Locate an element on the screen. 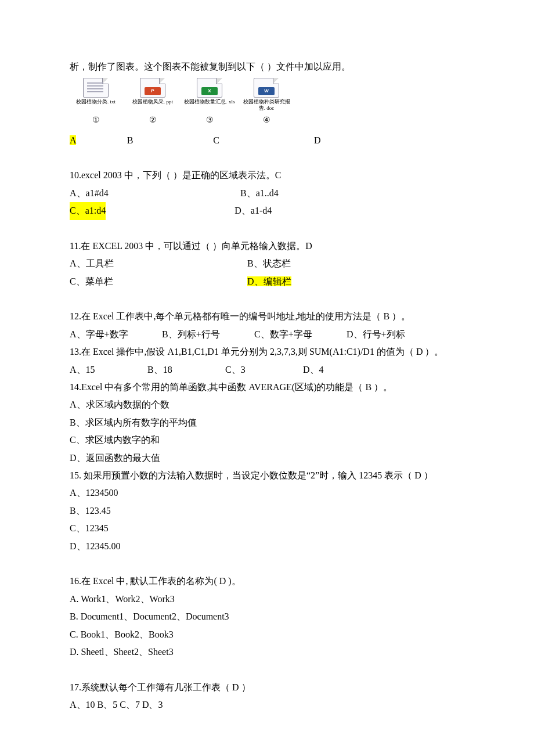  q12-opt-a: A、字母+数字 is located at coordinates (115, 334).